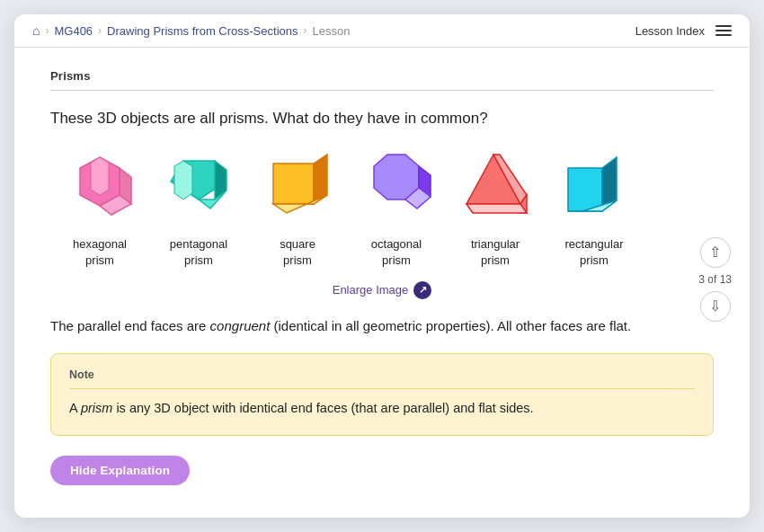 This screenshot has height=532, width=764. Describe the element at coordinates (100, 208) in the screenshot. I see `prism-item-hexagonal: hexagonalprism` at that location.